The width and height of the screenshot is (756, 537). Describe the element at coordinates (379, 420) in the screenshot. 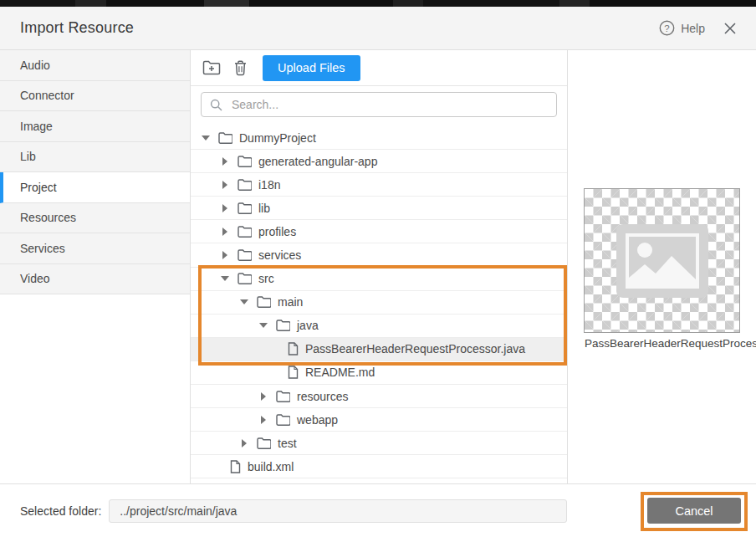

I see `tree-row-webapp: webapp` at that location.